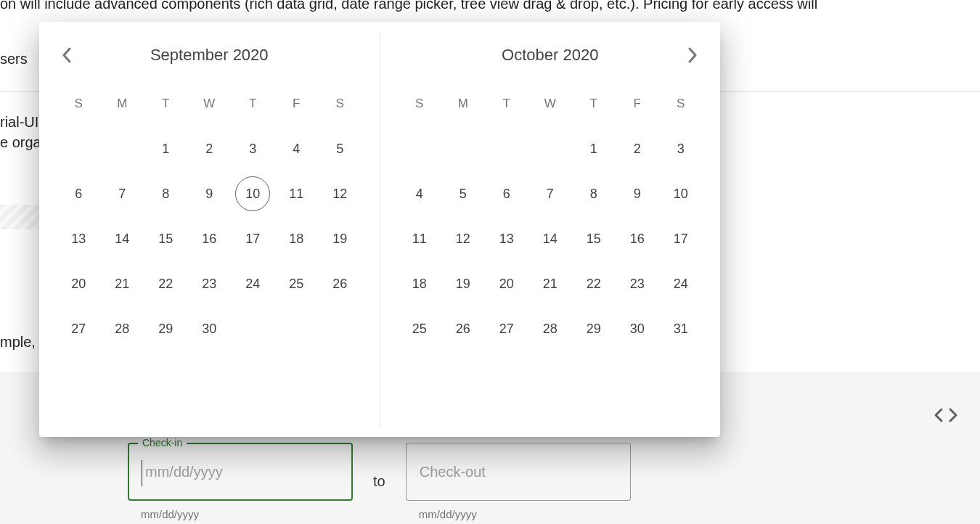 The width and height of the screenshot is (980, 524). Describe the element at coordinates (946, 415) in the screenshot. I see `view-code-button` at that location.